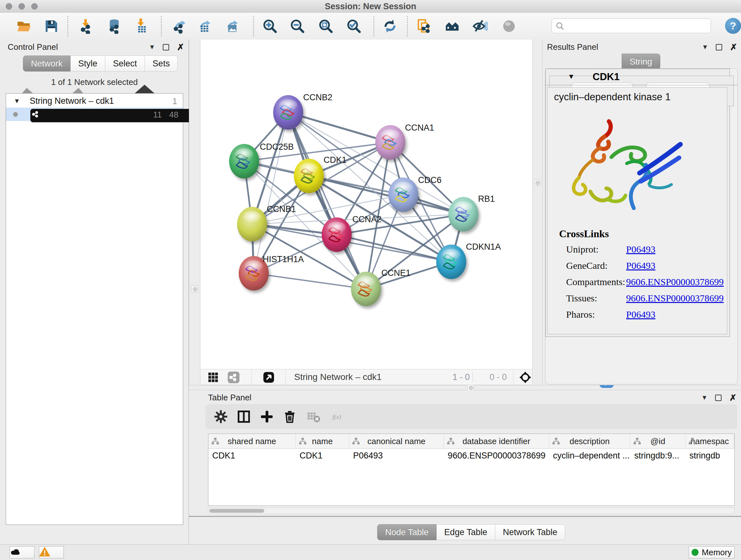  Describe the element at coordinates (320, 174) in the screenshot. I see `network-node-cdk1: CDK1` at that location.